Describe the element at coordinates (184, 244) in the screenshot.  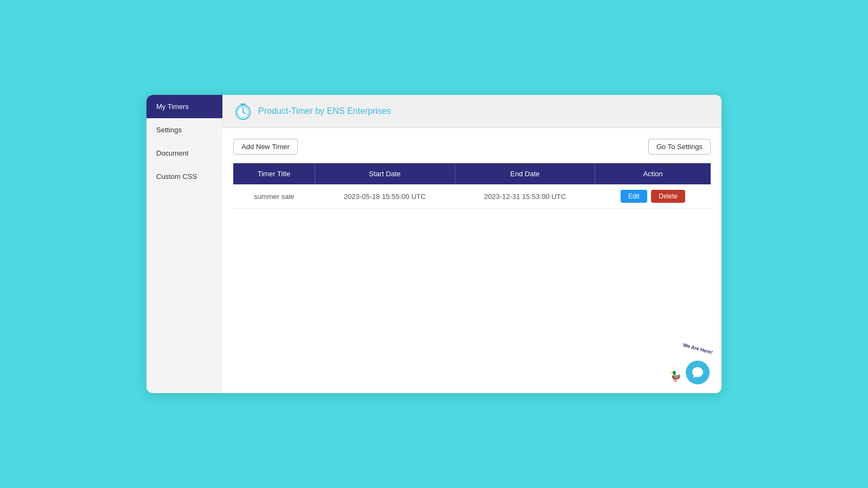
I see `sidebar: My Timers Settings Document Custom CSS` at that location.